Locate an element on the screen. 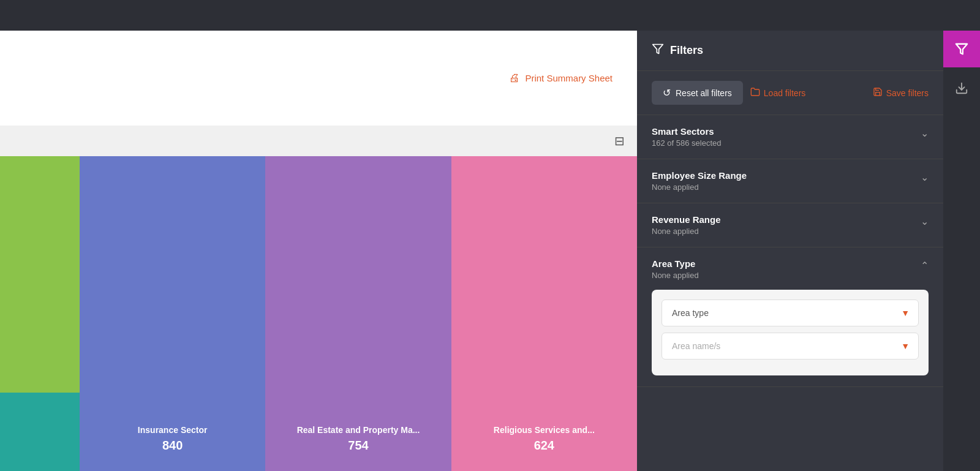  revenue-range-header: Revenue Range None applied ⌄ is located at coordinates (790, 225).